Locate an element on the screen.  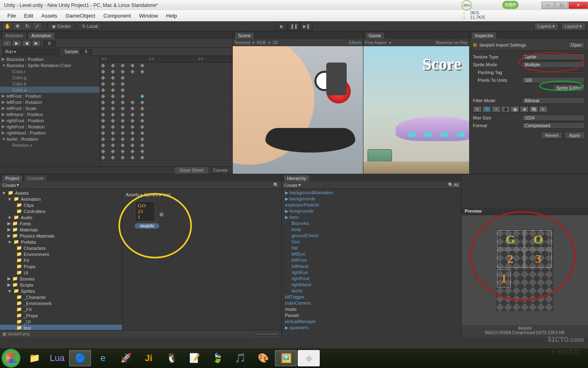
menu-file: File is located at coordinates (11, 16).